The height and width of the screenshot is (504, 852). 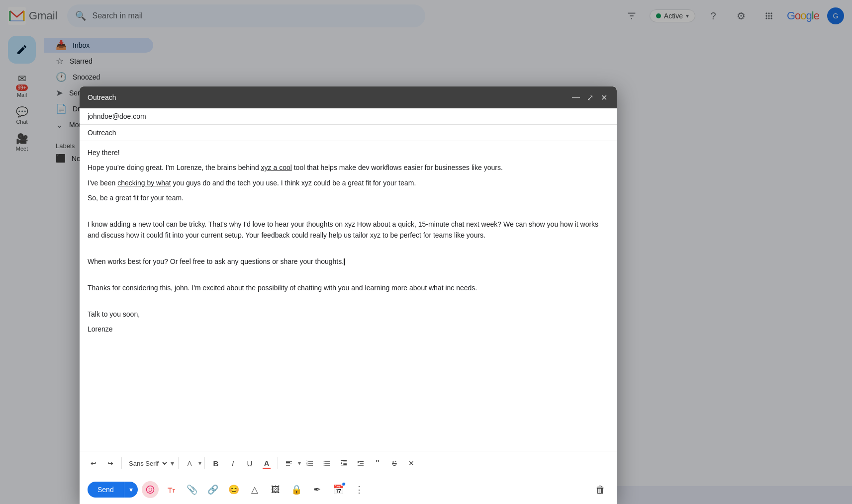 What do you see at coordinates (411, 463) in the screenshot?
I see `remove-format-button: ✕` at bounding box center [411, 463].